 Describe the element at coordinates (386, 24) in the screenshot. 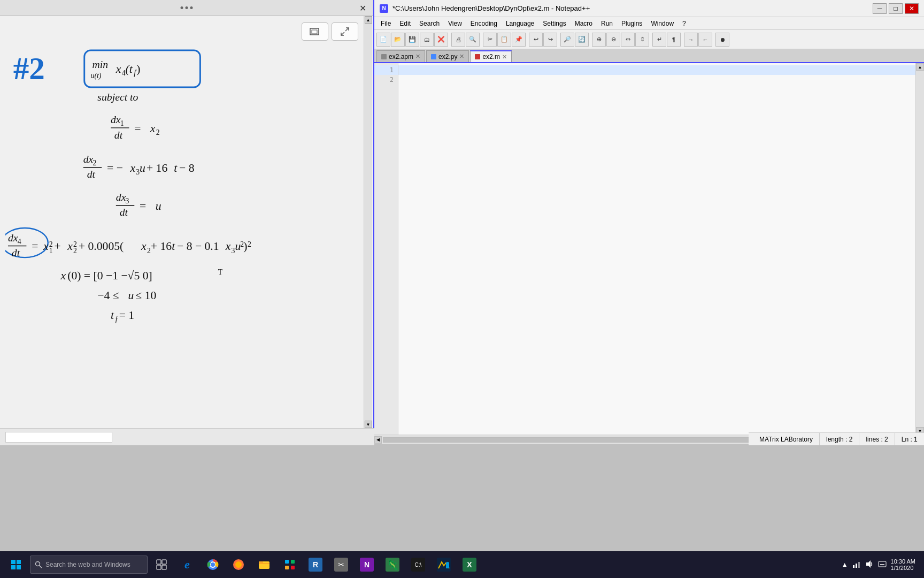

I see `menu-file: File` at that location.